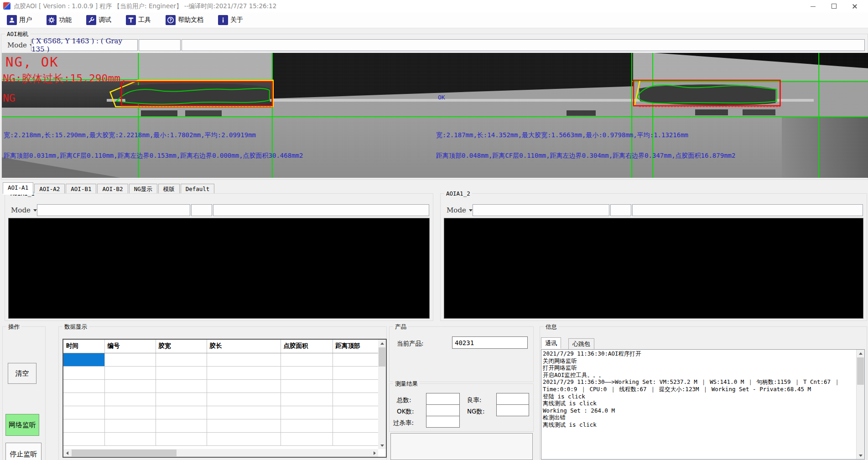 This screenshot has height=460, width=868. Describe the element at coordinates (474, 400) in the screenshot. I see `yield-label: 良率:` at that location.